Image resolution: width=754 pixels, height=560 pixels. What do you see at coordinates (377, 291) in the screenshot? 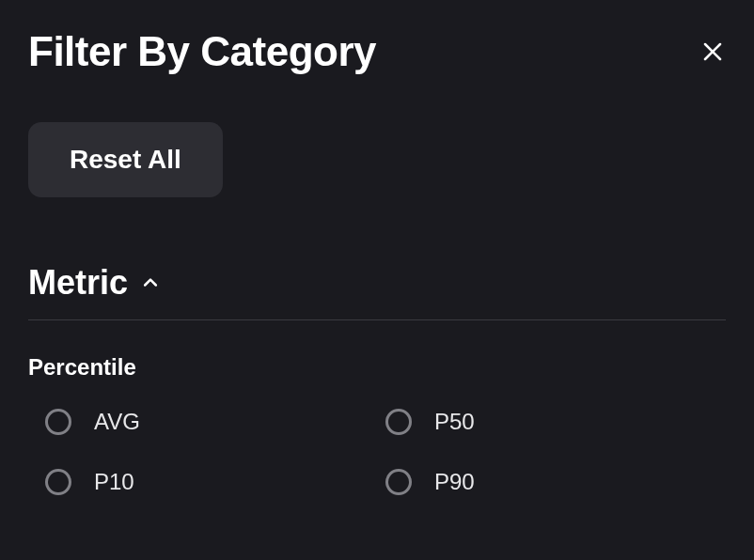
I see `metric-section-toggle: Metric` at bounding box center [377, 291].